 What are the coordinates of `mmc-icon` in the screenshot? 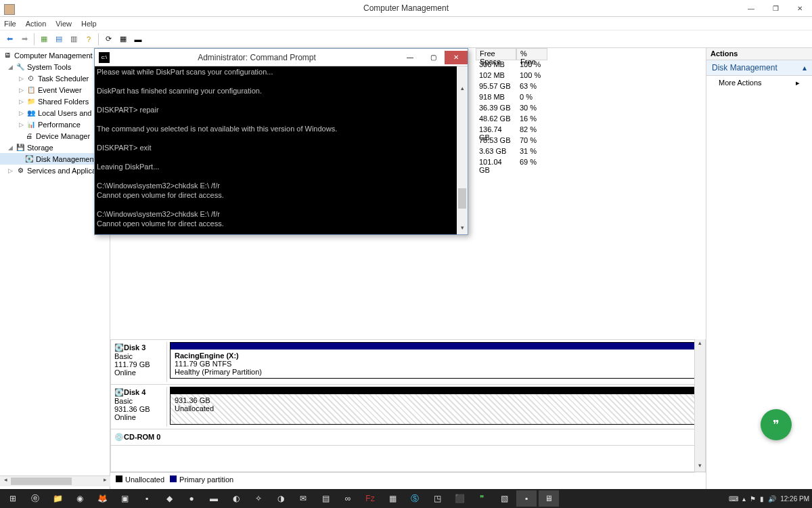 It's located at (9, 9).